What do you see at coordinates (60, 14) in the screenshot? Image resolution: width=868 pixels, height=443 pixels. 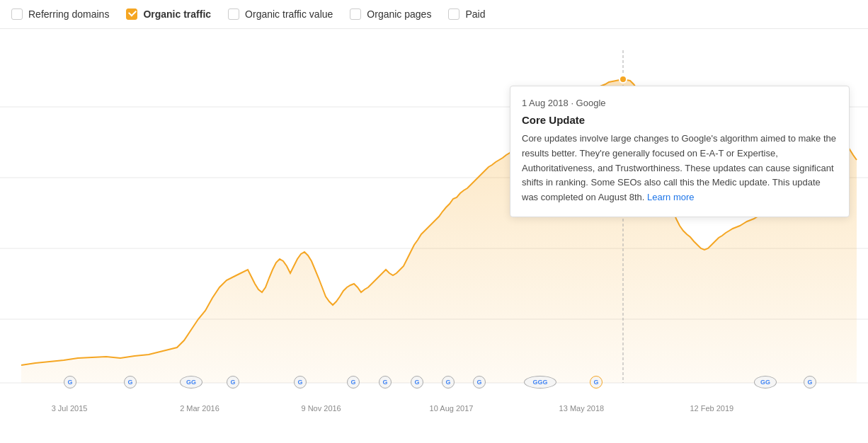 I see `checkbox-referring-domains: Referring domains` at bounding box center [60, 14].